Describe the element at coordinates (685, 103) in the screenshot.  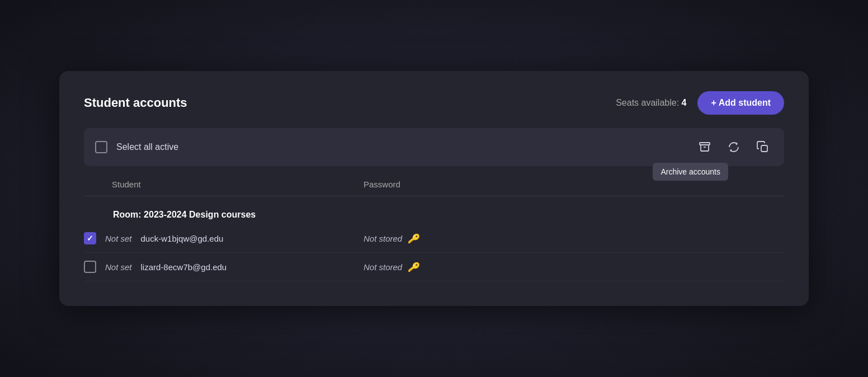
I see `seats-count: 4` at that location.